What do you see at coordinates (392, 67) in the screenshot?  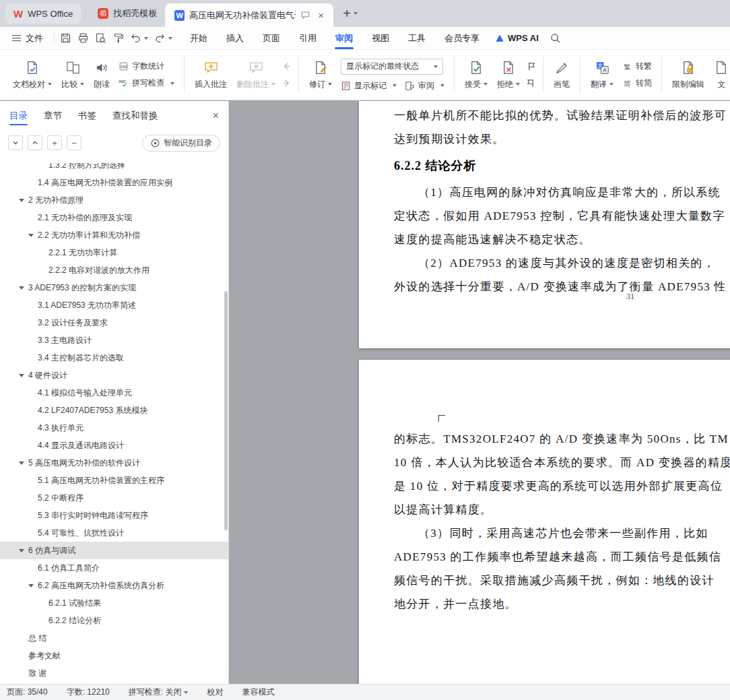 I see `markup-state-dropdown: 显示标记的最终状态` at bounding box center [392, 67].